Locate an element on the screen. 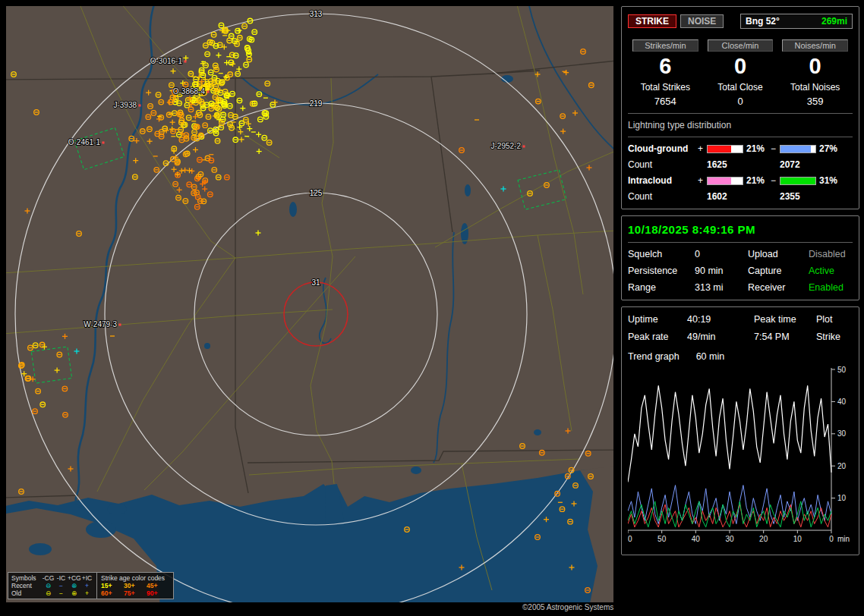 The image size is (864, 616). strikes-per-min-header: Strikes/min is located at coordinates (665, 46).